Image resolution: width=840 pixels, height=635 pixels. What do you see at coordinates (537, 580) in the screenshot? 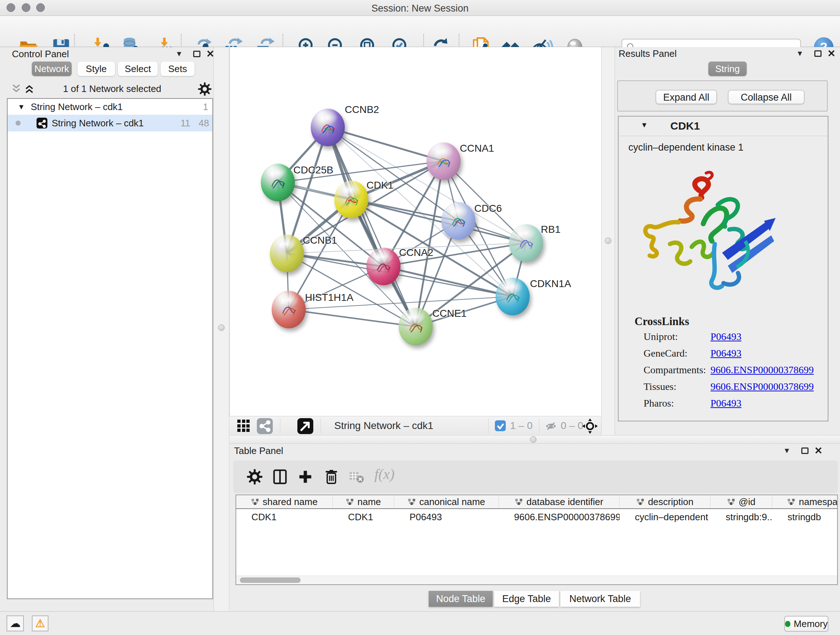
I see `table-horizontal-scrollbar` at bounding box center [537, 580].